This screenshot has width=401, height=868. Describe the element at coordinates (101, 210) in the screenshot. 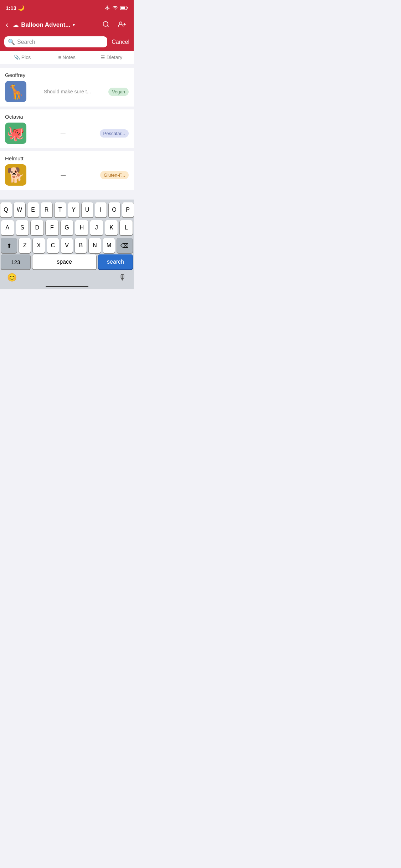

I see `key-i: I` at that location.